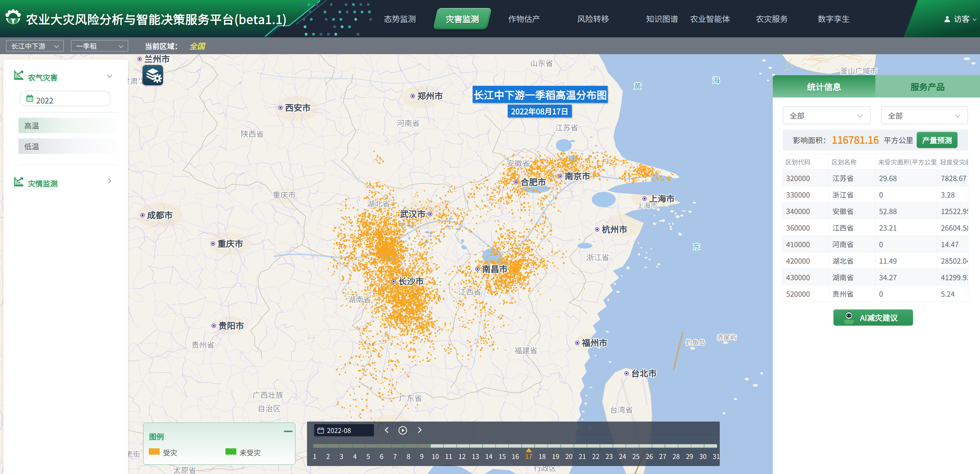 This screenshot has width=980, height=474. Describe the element at coordinates (567, 127) in the screenshot. I see `svg-text: 江苏省` at that location.